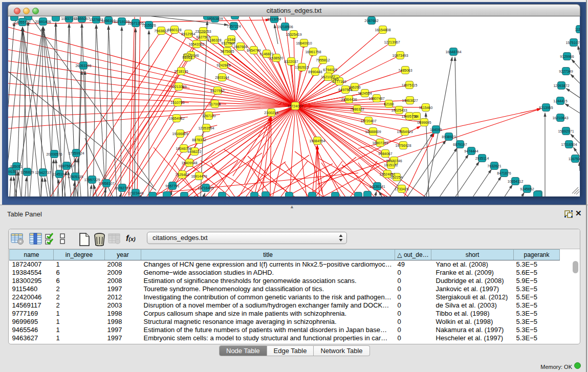 Image resolution: width=588 pixels, height=372 pixels. I want to click on svg-text: 98963, so click(187, 57).